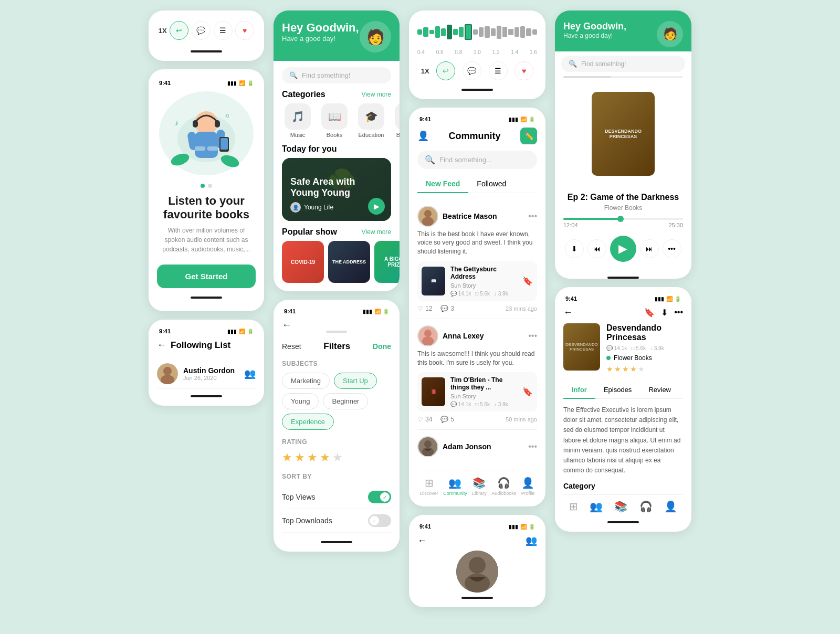 This screenshot has height=634, width=840. What do you see at coordinates (320, 28) in the screenshot?
I see `greeting-text: Hey Goodwin,` at bounding box center [320, 28].